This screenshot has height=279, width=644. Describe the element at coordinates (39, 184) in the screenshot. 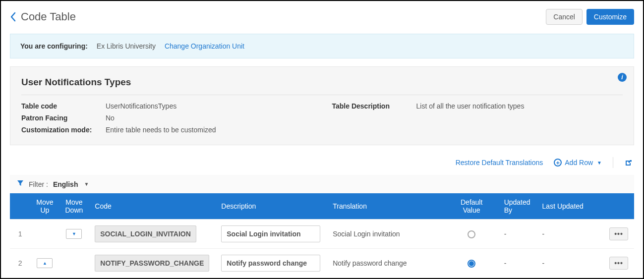

I see `filter-label: Filter :` at that location.